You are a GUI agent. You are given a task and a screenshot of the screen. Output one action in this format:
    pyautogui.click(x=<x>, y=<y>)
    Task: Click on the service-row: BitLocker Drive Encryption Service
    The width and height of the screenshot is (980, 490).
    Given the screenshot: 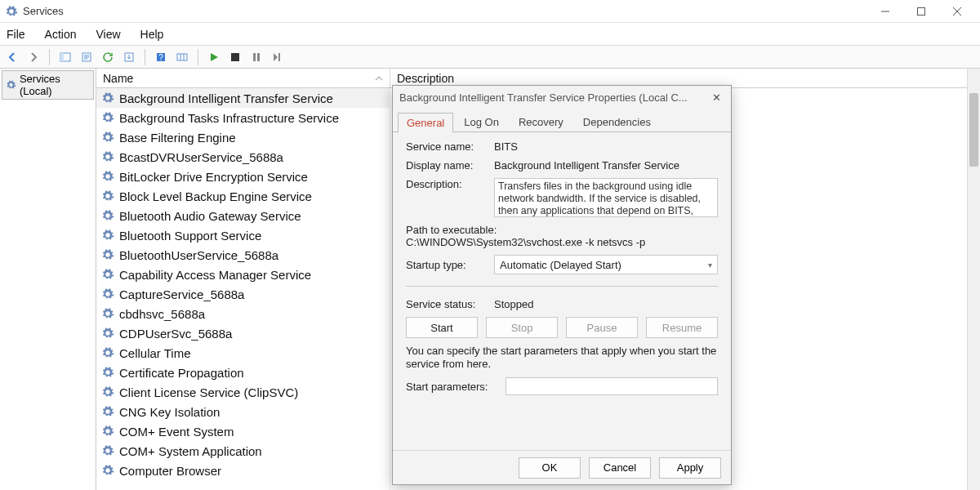 What is the action you would take?
    pyautogui.click(x=243, y=176)
    